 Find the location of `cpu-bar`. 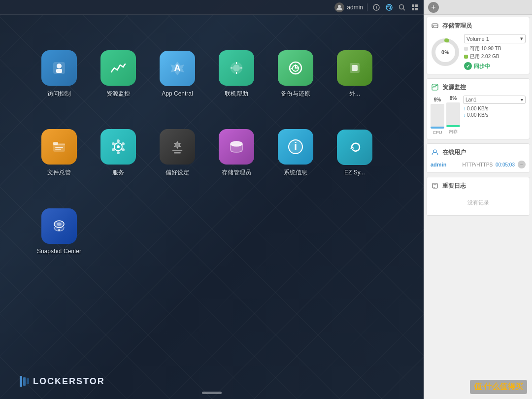

cpu-bar is located at coordinates (437, 128).